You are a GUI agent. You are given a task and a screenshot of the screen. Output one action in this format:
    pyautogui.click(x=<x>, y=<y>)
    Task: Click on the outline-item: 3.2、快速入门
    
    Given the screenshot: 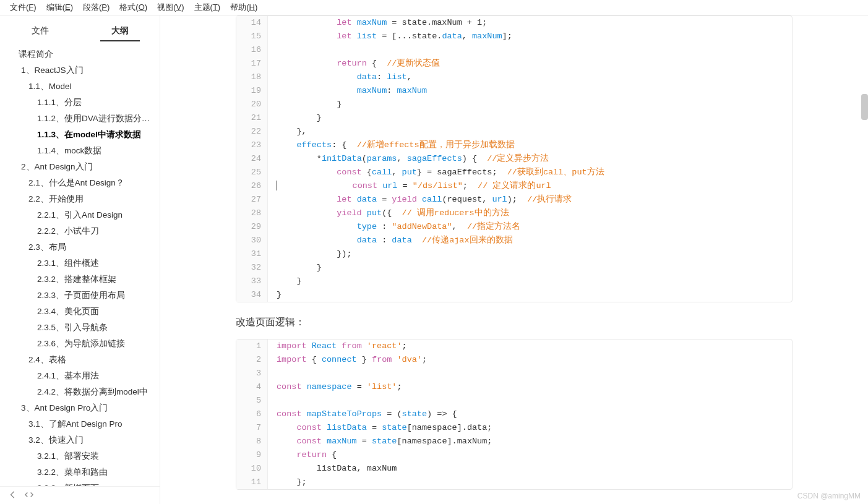 What is the action you would take?
    pyautogui.click(x=80, y=440)
    